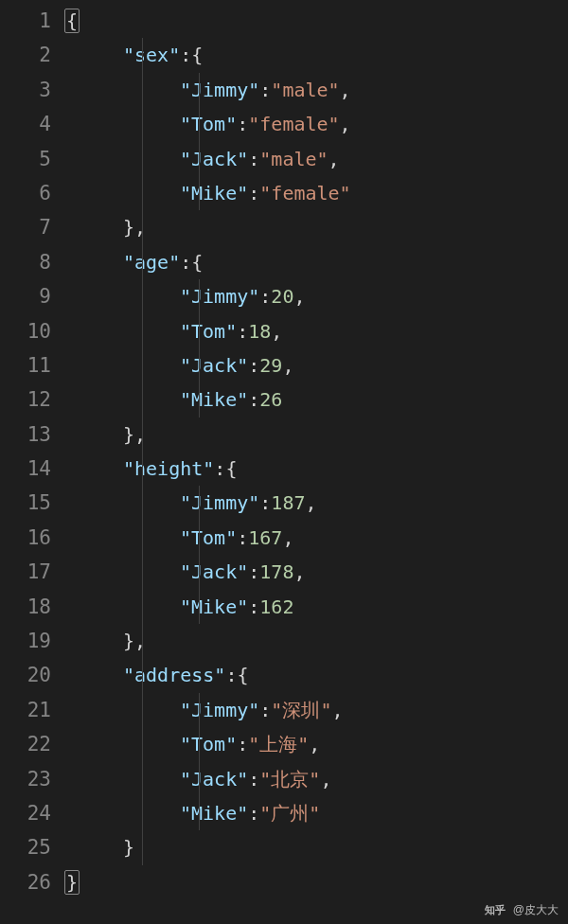  What do you see at coordinates (29, 365) in the screenshot?
I see `line-number: 11` at bounding box center [29, 365].